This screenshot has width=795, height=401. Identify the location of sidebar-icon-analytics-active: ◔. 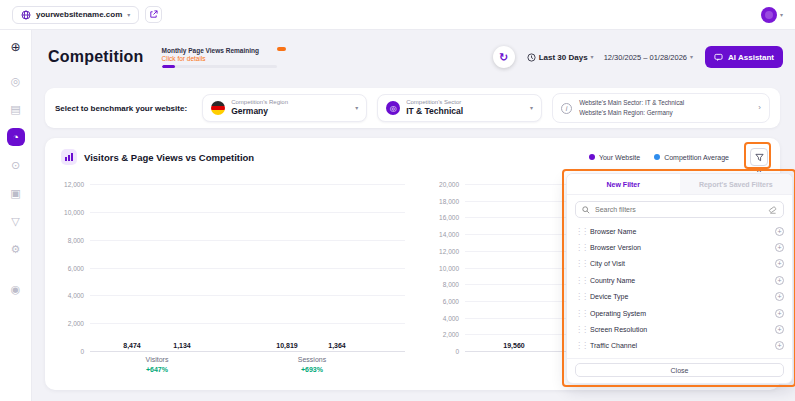
(16, 137).